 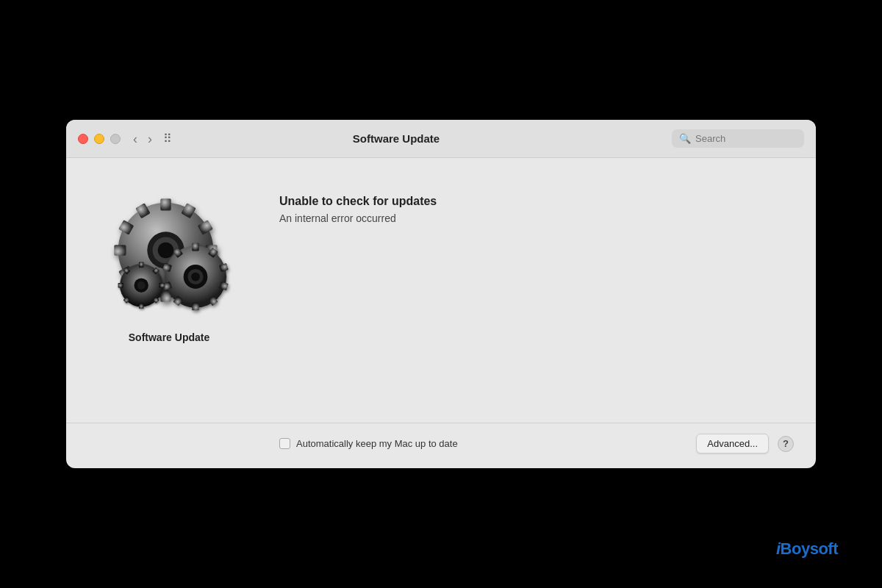 What do you see at coordinates (169, 254) in the screenshot?
I see `software-update-icon` at bounding box center [169, 254].